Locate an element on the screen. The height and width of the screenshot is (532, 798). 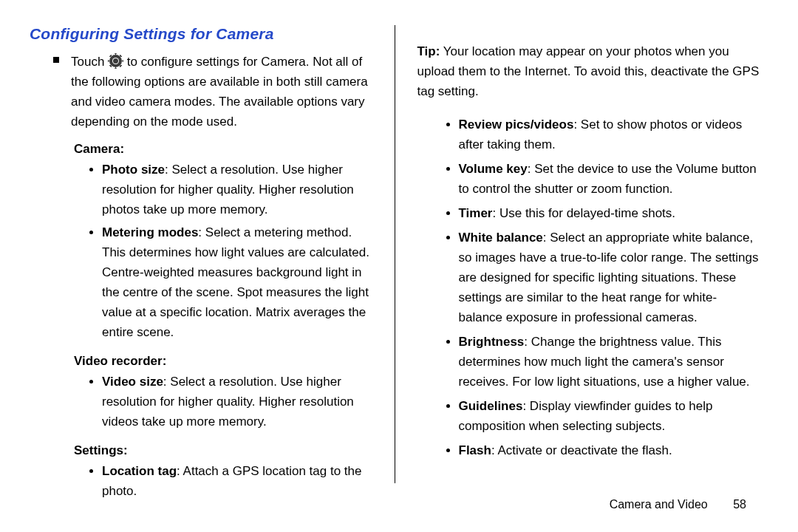
gear-icon is located at coordinates (115, 61).